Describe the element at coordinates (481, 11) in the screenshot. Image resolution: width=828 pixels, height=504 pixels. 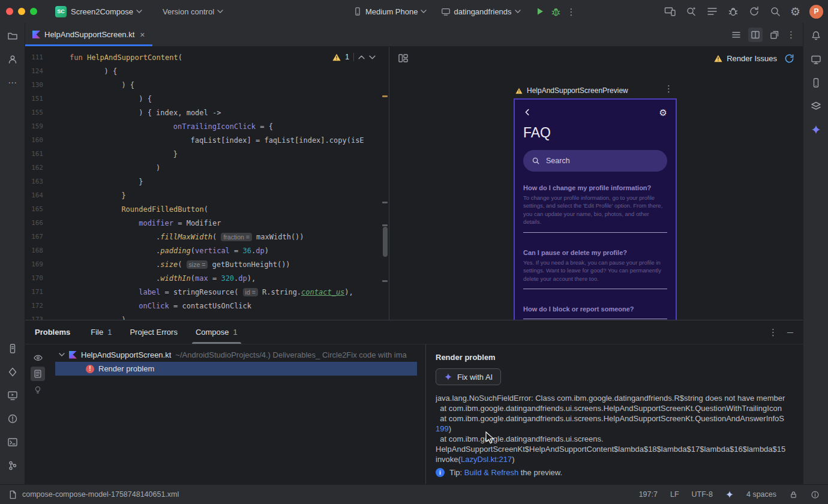
I see `run-config-selector: datingandfriends` at that location.